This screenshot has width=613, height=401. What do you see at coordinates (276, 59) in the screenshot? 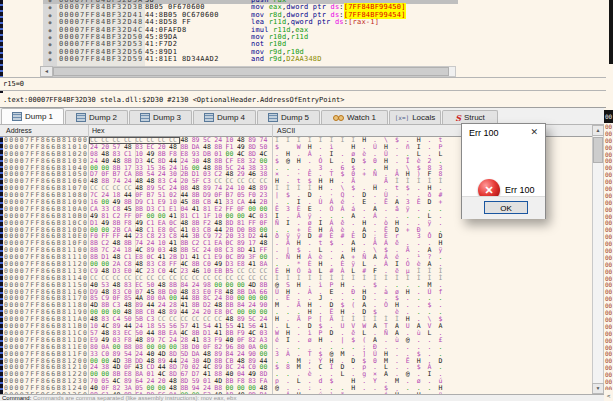
I see `instr-token: r9d` at bounding box center [276, 59].